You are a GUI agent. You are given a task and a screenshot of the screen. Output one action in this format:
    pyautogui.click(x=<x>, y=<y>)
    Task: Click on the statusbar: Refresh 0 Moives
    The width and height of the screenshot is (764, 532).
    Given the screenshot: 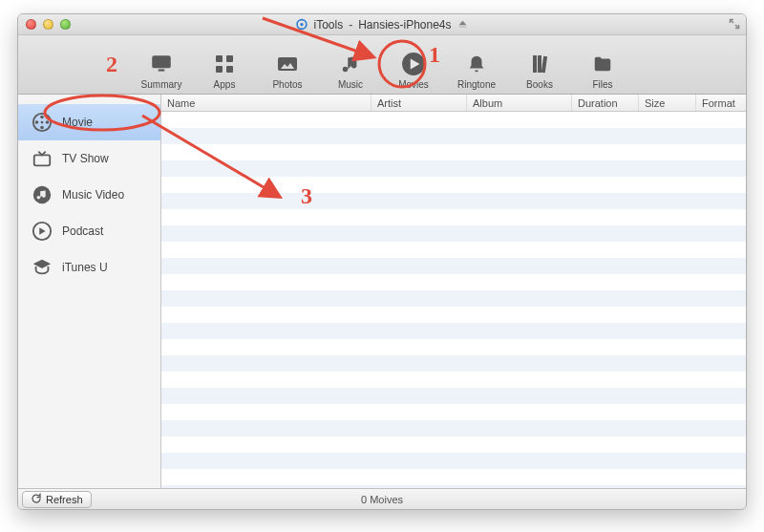 What is the action you would take?
    pyautogui.click(x=382, y=499)
    